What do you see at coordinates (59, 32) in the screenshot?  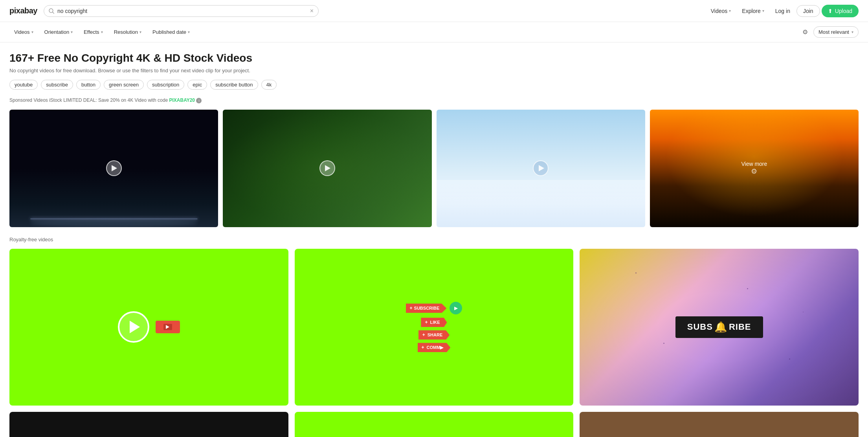 I see `filter-orientation: Orientation ▾` at bounding box center [59, 32].